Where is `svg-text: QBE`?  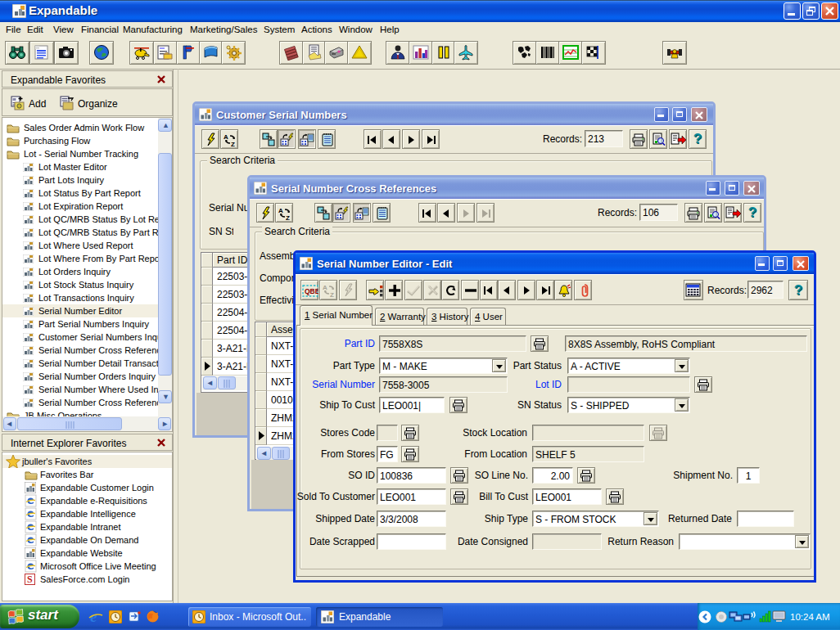
svg-text: QBE is located at coordinates (311, 291).